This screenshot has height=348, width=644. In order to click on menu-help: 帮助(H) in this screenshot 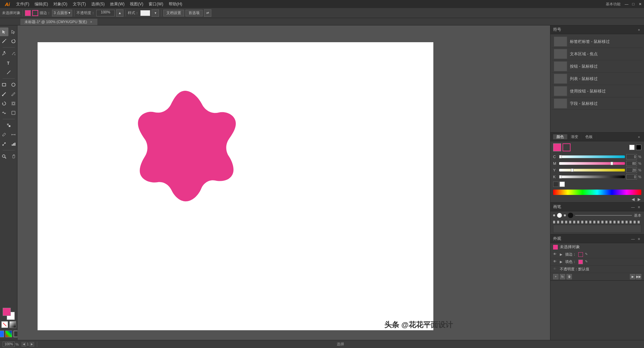, I will do `click(176, 4)`.